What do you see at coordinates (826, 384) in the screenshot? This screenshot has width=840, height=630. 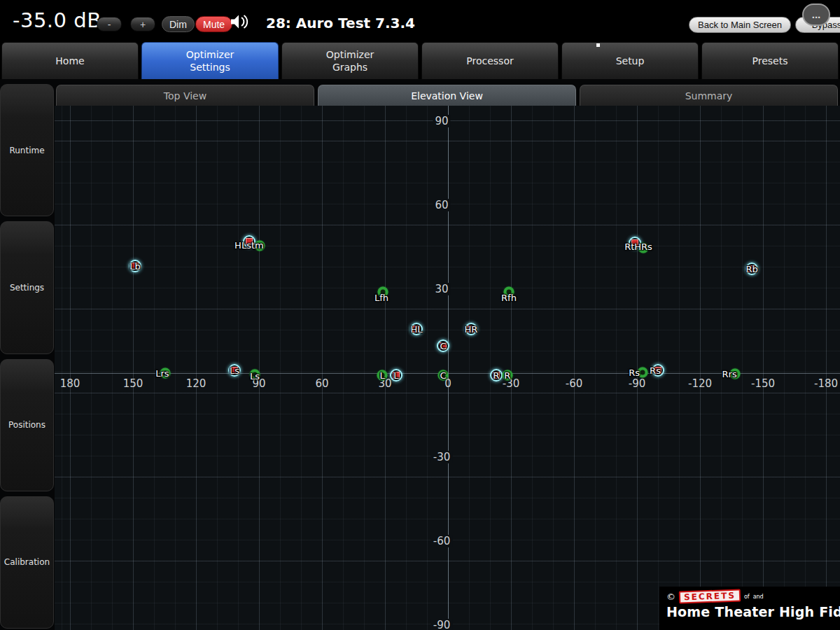 I see `x-tick-label: -180` at bounding box center [826, 384].